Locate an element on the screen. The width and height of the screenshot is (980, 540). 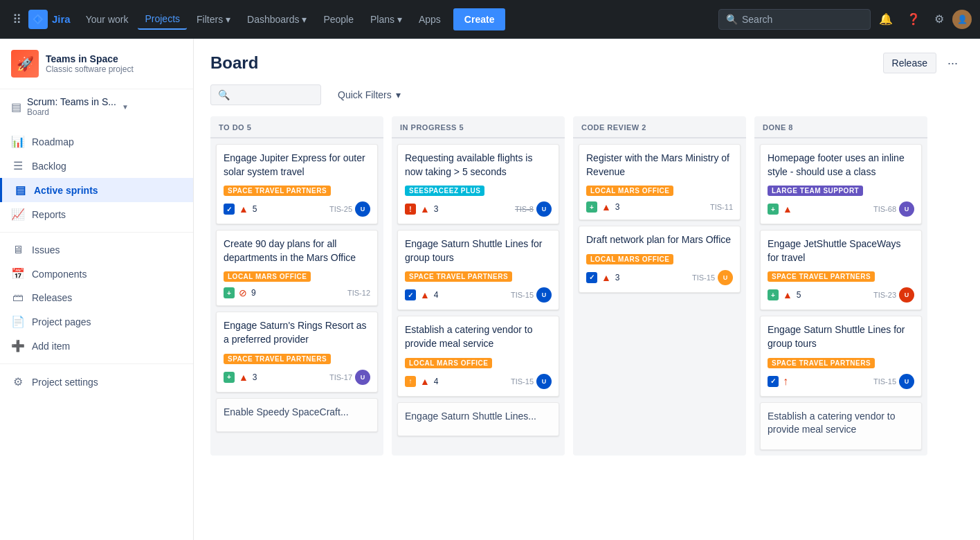
card-title: Homepage footer uses an inline style - s… is located at coordinates (841, 165).